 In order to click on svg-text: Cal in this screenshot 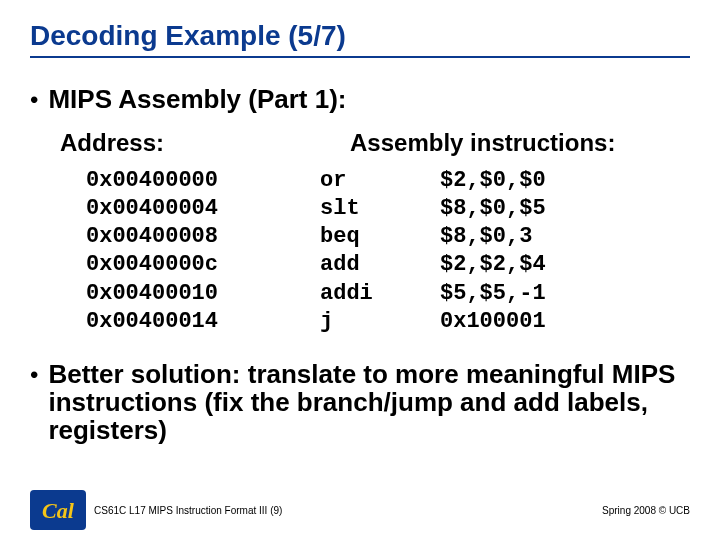, I will do `click(58, 510)`.